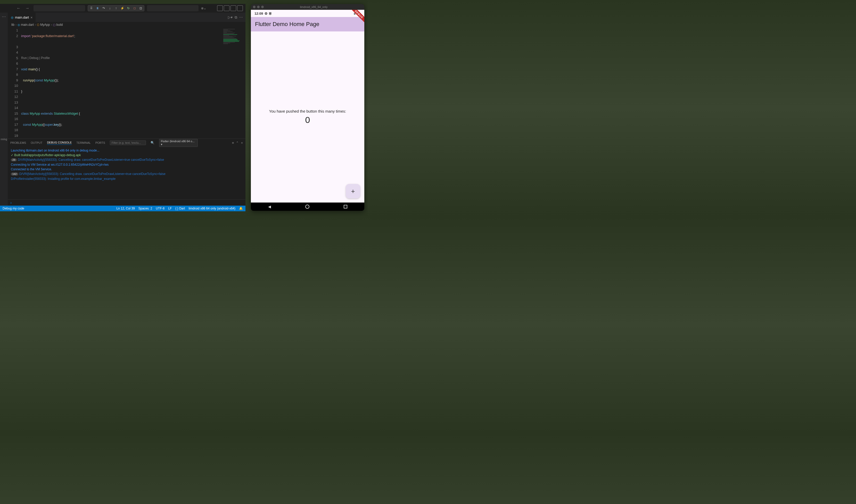 This screenshot has height=504, width=856. Describe the element at coordinates (38, 25) in the screenshot. I see `class-icon: ⬡` at that location.